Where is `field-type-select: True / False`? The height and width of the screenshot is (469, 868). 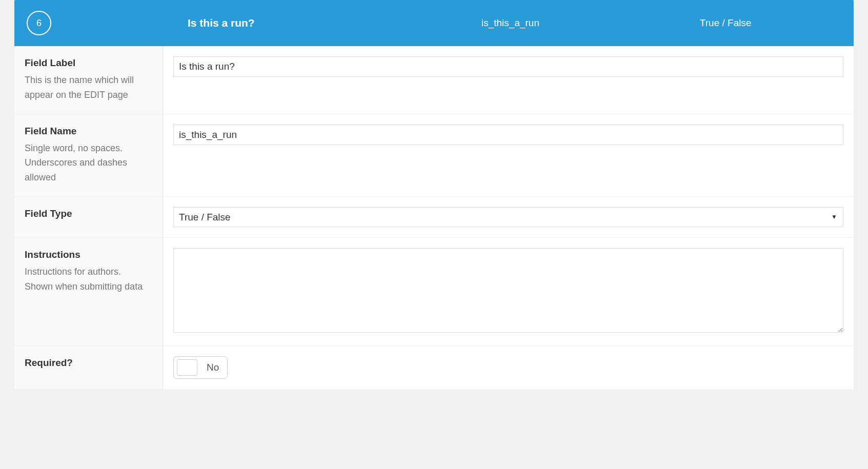
field-type-select: True / False is located at coordinates (509, 217).